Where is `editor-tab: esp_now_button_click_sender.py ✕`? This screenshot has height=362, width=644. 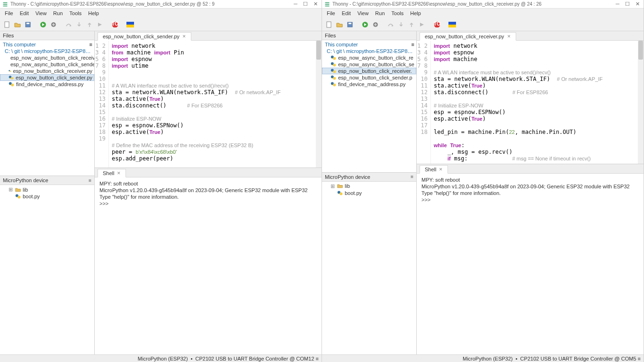 editor-tab: esp_now_button_click_sender.py ✕ is located at coordinates (144, 36).